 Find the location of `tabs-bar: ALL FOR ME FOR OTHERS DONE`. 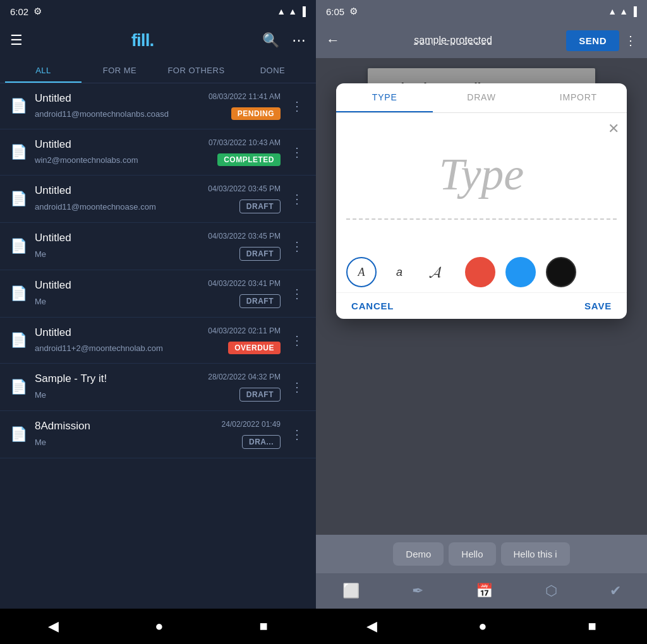

tabs-bar: ALL FOR ME FOR OTHERS DONE is located at coordinates (158, 71).